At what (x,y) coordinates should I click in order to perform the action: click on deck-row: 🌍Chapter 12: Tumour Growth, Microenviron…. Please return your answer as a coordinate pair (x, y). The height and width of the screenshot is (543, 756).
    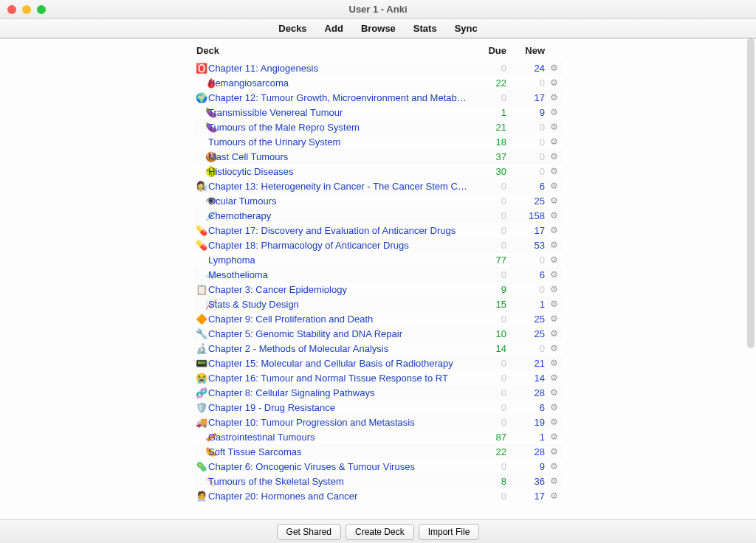
    Looking at the image, I should click on (378, 97).